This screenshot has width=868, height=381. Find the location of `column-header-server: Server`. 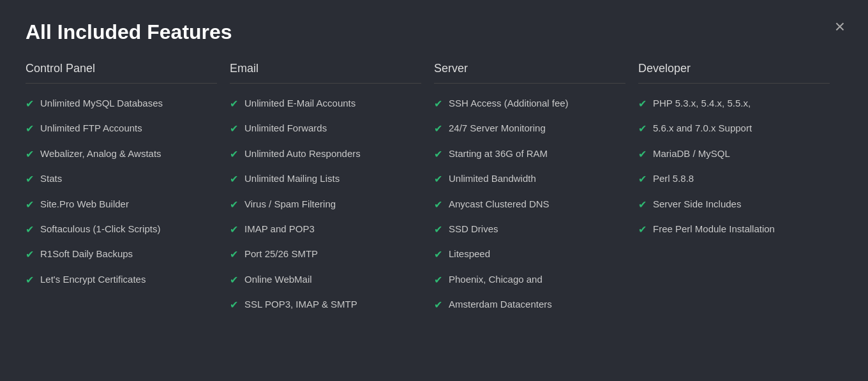

column-header-server: Server is located at coordinates (530, 73).